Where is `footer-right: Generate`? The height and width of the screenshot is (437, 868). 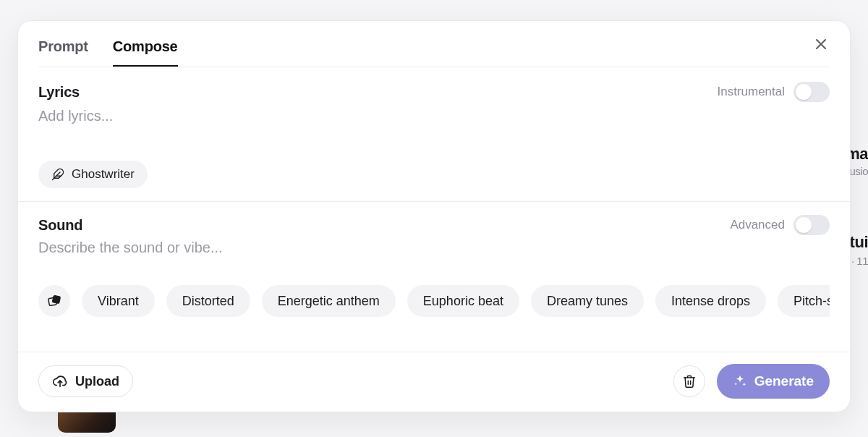 footer-right: Generate is located at coordinates (752, 381).